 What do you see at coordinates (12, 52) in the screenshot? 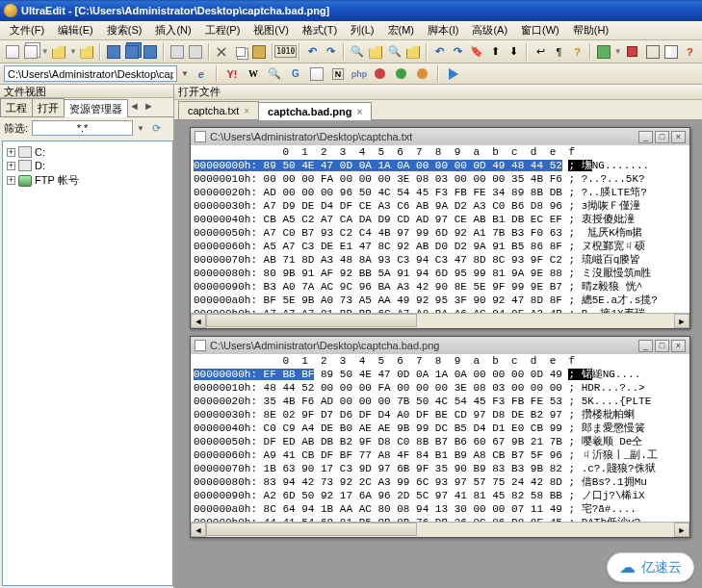
I see `new-button` at bounding box center [12, 52].